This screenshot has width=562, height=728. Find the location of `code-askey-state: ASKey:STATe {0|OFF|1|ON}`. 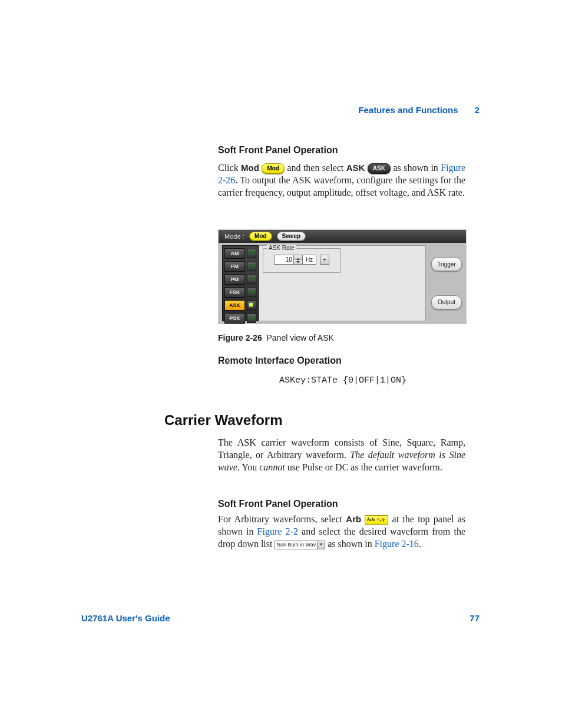

code-askey-state: ASKey:STATe {0|OFF|1|ON} is located at coordinates (343, 381).